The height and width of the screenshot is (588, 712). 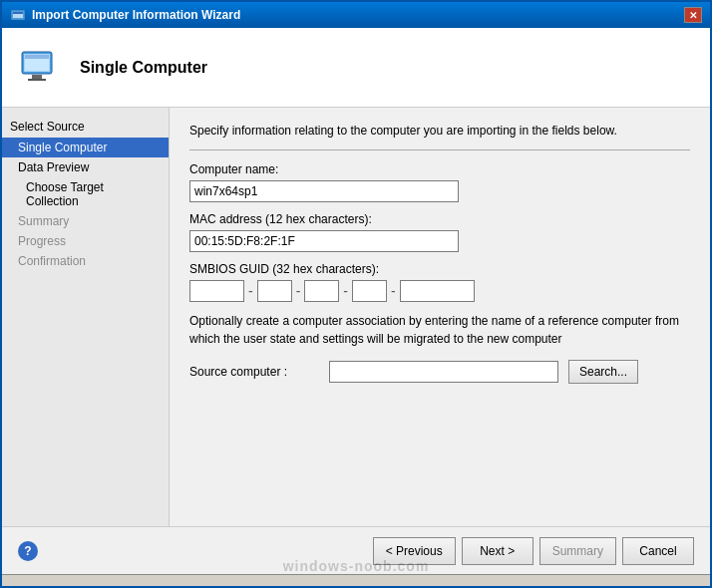 I want to click on footer-buttons: < Previous Next > Summary Cancel, so click(x=534, y=551).